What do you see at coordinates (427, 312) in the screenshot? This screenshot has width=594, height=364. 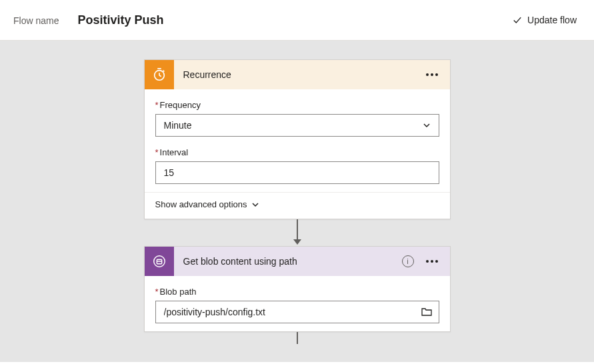 I see `folder-picker-icon` at bounding box center [427, 312].